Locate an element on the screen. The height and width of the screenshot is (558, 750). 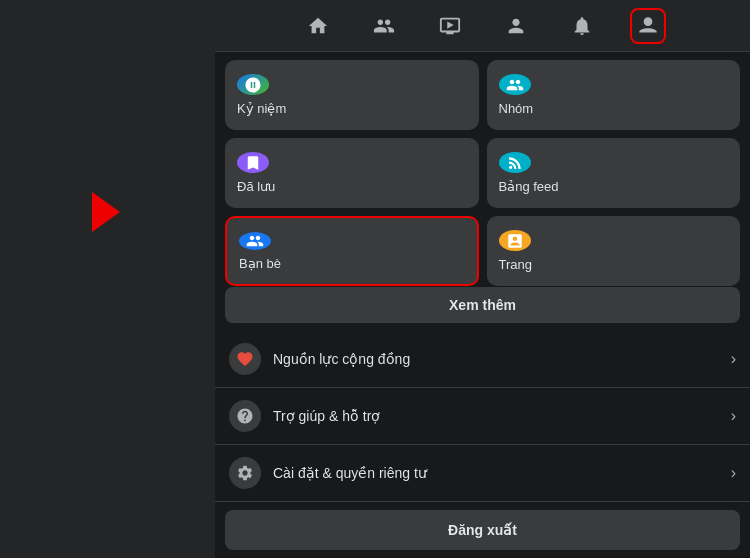
avatar-nav-icon is located at coordinates (648, 26).